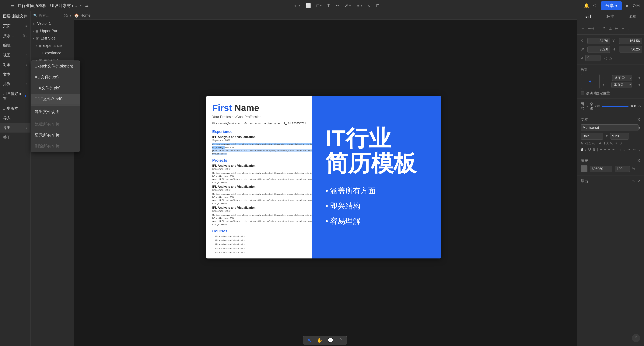 This screenshot has height=346, width=644. I want to click on tab-prototype: 原型, so click(633, 17).